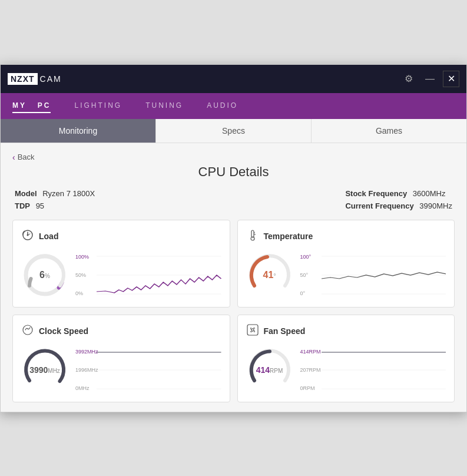 The width and height of the screenshot is (467, 476). I want to click on tab-monitoring: Monitoring, so click(78, 131).